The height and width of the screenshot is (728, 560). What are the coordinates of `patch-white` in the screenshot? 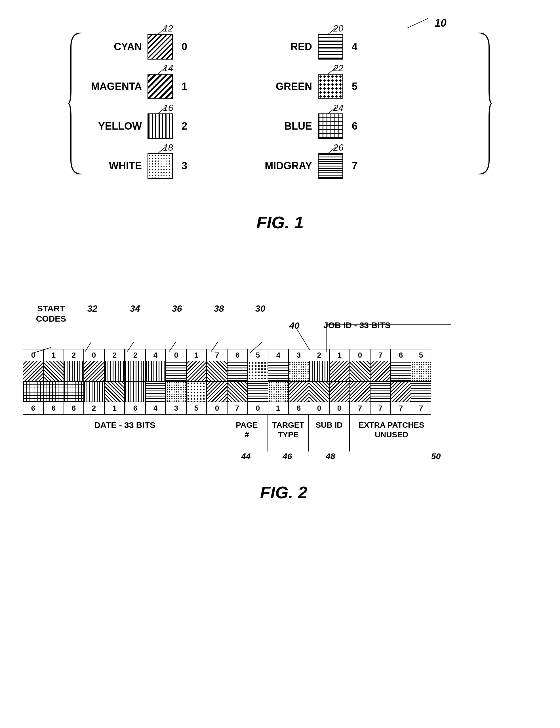 It's located at (160, 166).